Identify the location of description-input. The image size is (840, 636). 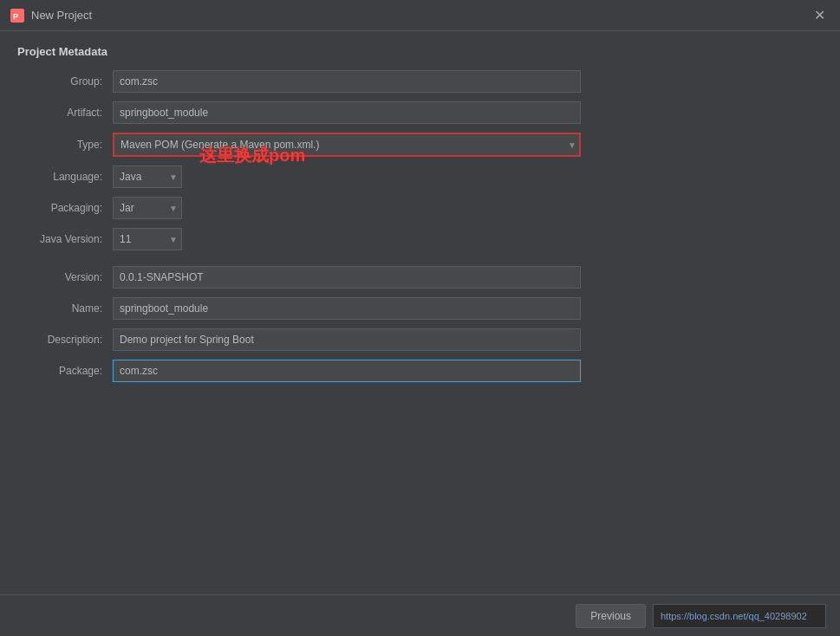
(347, 340).